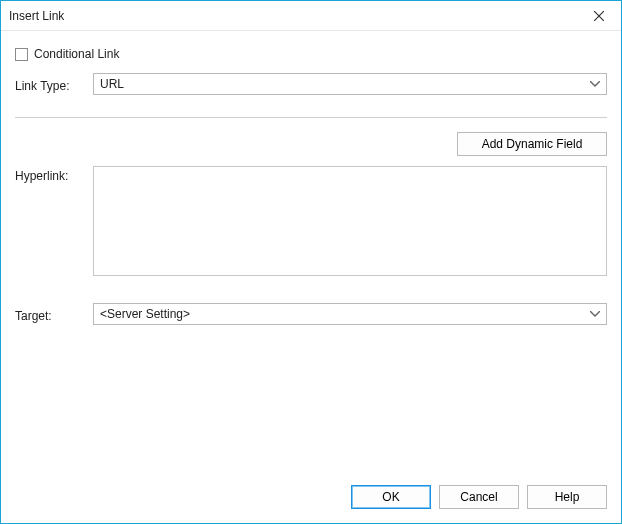  Describe the element at coordinates (350, 314) in the screenshot. I see `target-select: <Server Setting>` at that location.